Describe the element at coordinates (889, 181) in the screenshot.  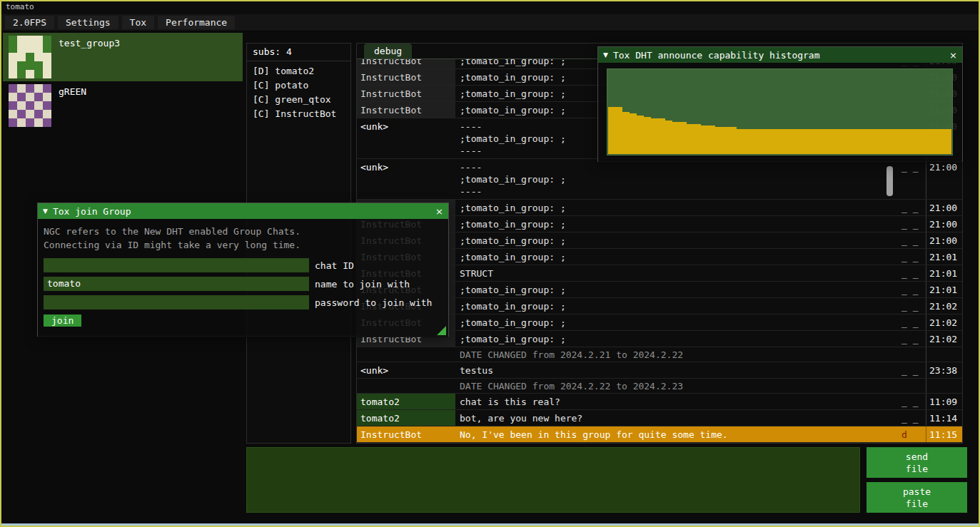
I see `chat-scrollbar` at that location.